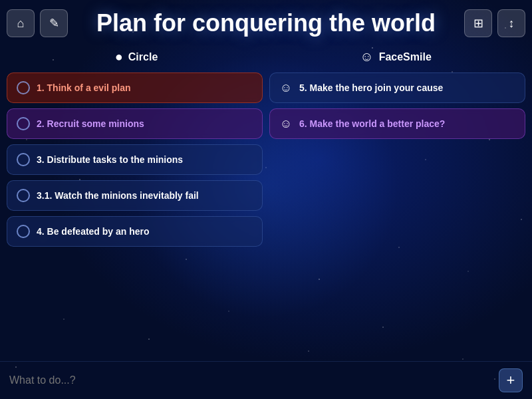  I want to click on add-task-button: +, so click(511, 380).